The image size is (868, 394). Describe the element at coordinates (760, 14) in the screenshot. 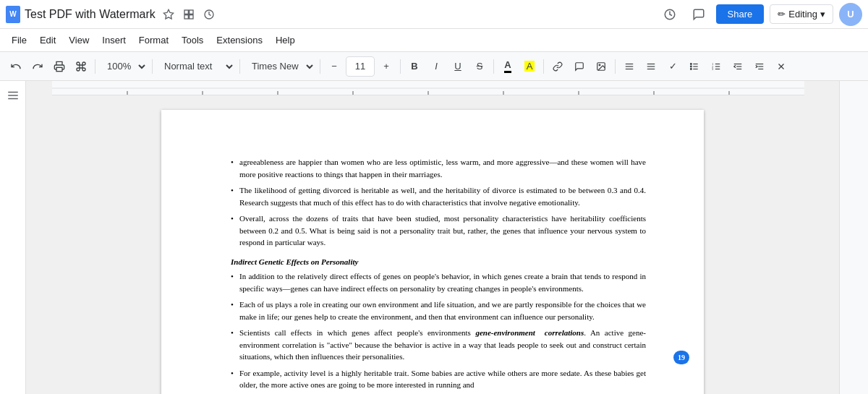

I see `title-bar-right: Share ✏ Editing ▾ U` at that location.